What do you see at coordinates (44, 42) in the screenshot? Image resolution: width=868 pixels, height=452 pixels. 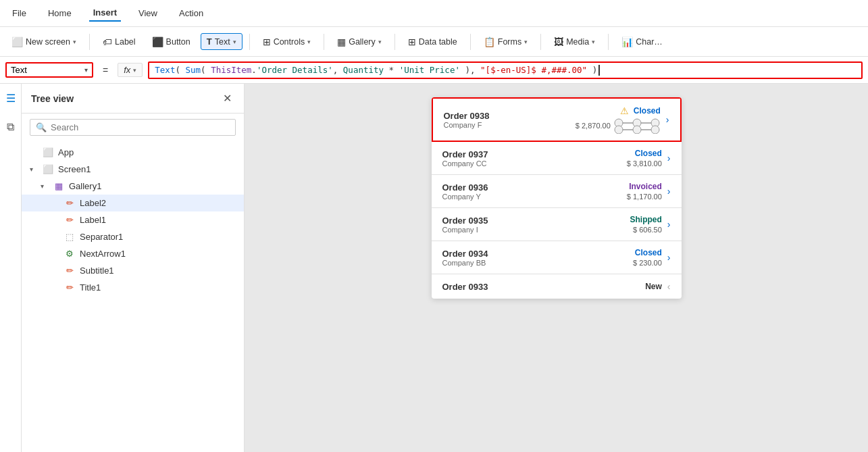 I see `new-screen-button: ⬜ New screen ▾` at bounding box center [44, 42].